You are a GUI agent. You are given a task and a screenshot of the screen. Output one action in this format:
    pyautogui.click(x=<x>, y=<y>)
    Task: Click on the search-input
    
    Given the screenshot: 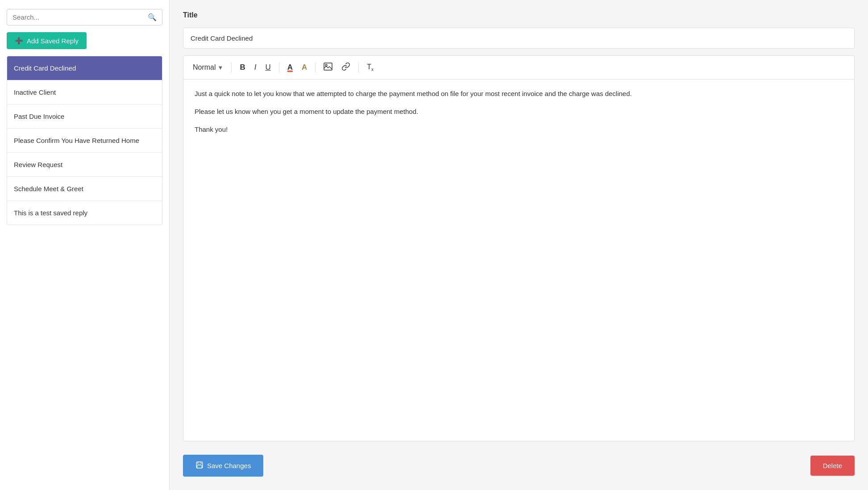 What is the action you would take?
    pyautogui.click(x=80, y=17)
    